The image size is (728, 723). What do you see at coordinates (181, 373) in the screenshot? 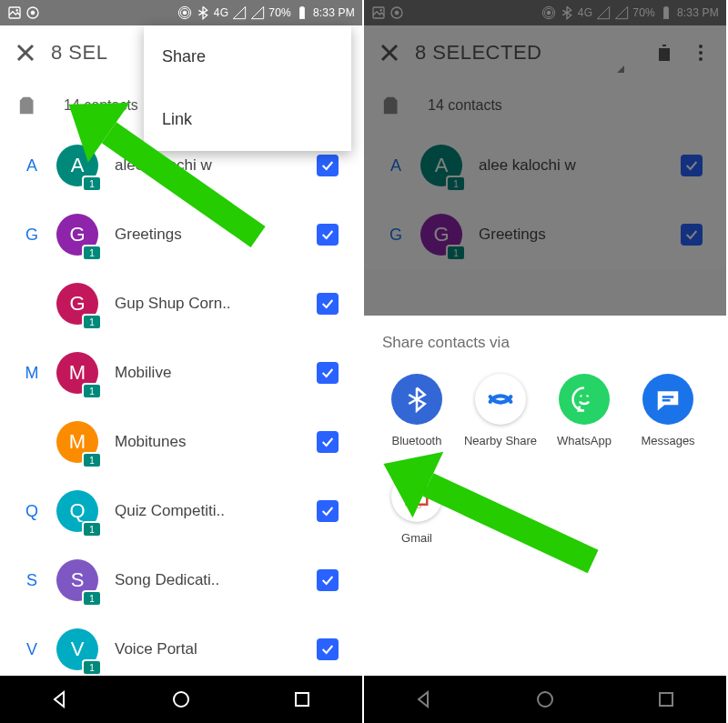
I see `contact-row: MM1Mobilive` at bounding box center [181, 373].